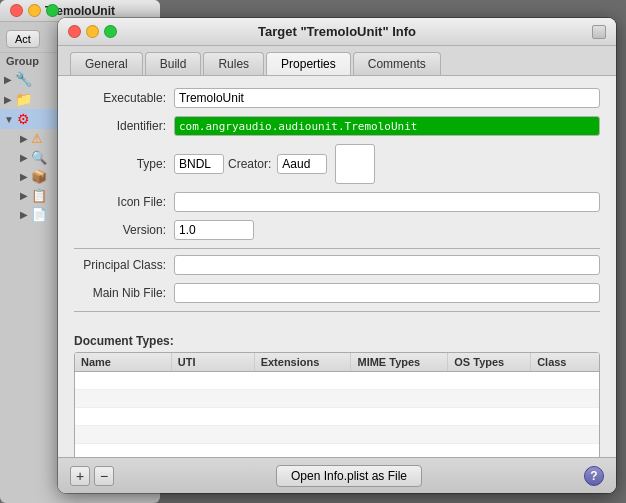  What do you see at coordinates (387, 202) in the screenshot?
I see `icon-file-input` at bounding box center [387, 202].